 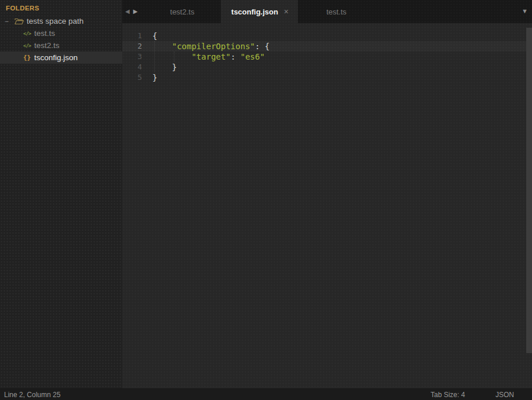 I want to click on line-number: 2, so click(x=132, y=46).